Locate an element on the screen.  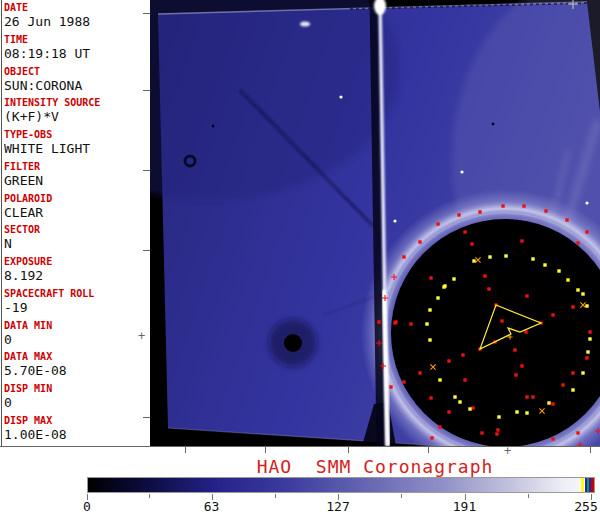
field-intensity-source: INTENSITY SOURCE(K+F)*V is located at coordinates (77, 112).